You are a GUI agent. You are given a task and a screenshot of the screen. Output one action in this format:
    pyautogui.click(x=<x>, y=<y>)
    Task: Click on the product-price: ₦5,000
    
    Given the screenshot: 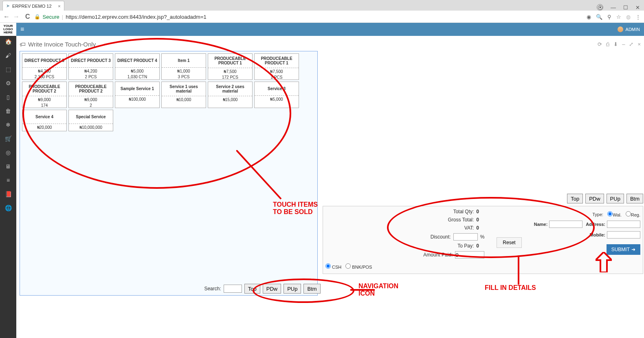 What is the action you would take?
    pyautogui.click(x=137, y=71)
    